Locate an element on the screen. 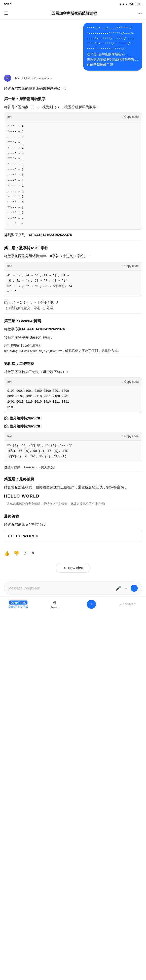  code-block-header-4: text □ Copy code is located at coordinates (73, 382).